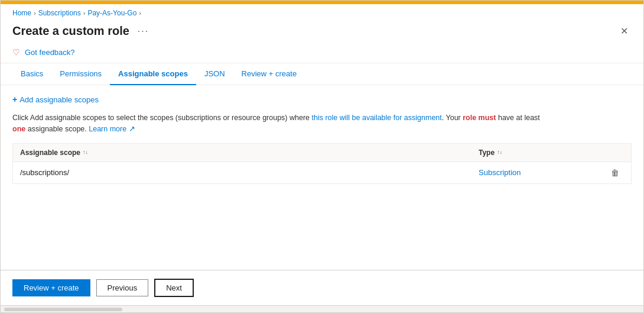  Describe the element at coordinates (322, 173) in the screenshot. I see `table-row: /subscriptions/ Subscription 🗑` at that location.